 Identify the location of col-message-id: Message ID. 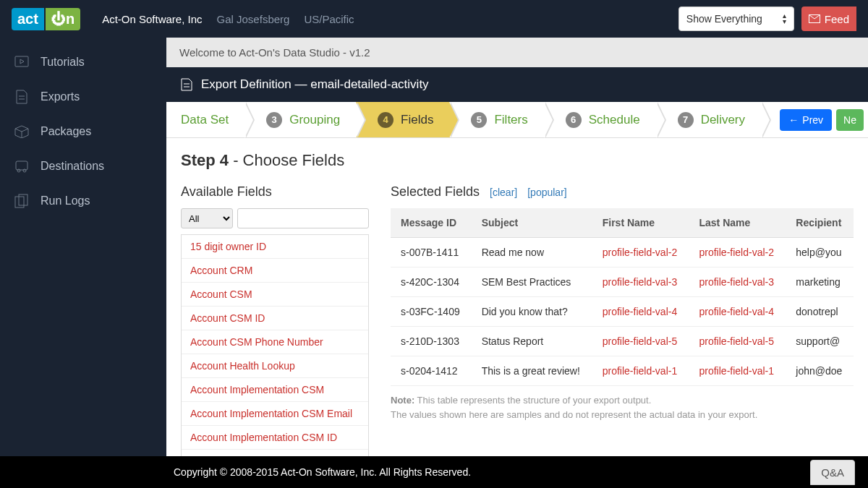
(431, 223).